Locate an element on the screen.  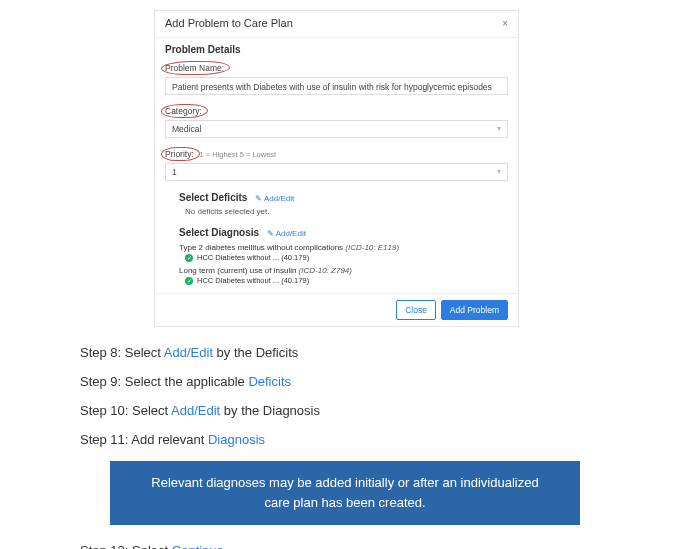
add-problem-button: Add Problem is located at coordinates (474, 310).